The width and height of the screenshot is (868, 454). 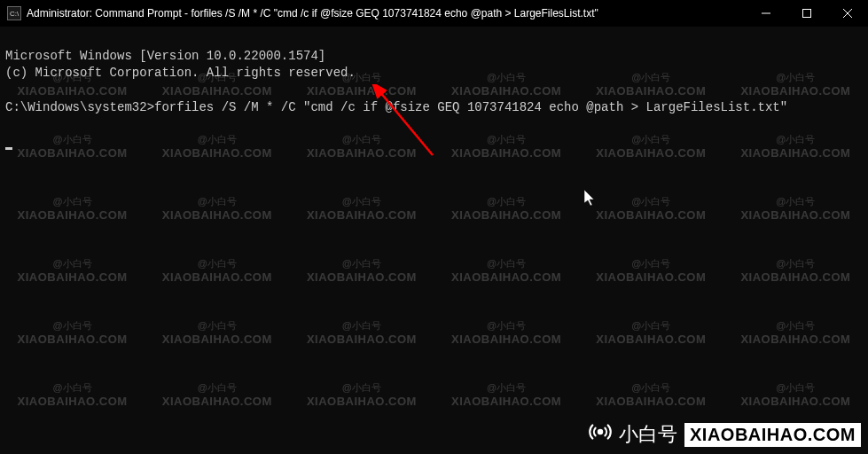 What do you see at coordinates (600, 434) in the screenshot?
I see `broadcast-icon` at bounding box center [600, 434].